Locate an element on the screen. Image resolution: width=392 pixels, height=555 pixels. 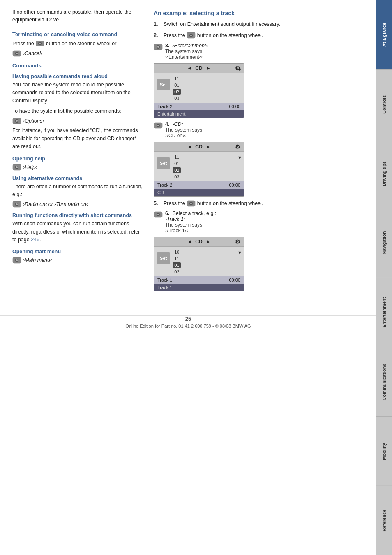
intro-text: If no other commands are possible, then … is located at coordinates (78, 16).